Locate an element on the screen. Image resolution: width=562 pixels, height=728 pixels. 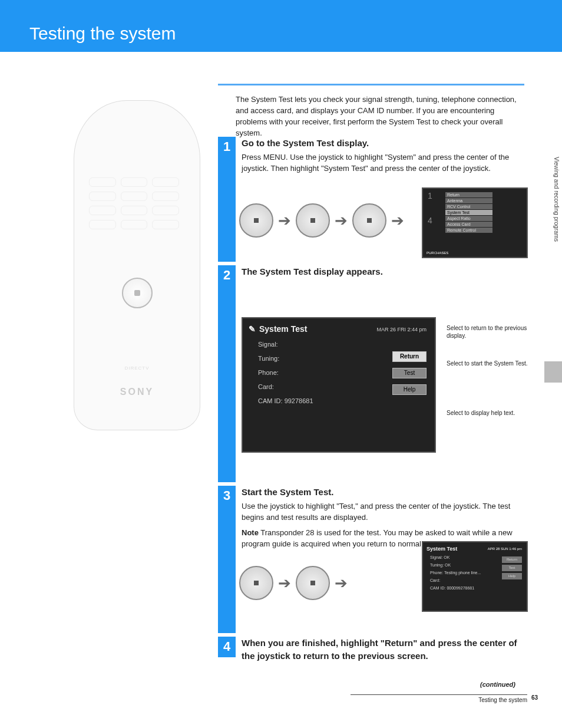
footer-title: Testing the system is located at coordinates (439, 699).